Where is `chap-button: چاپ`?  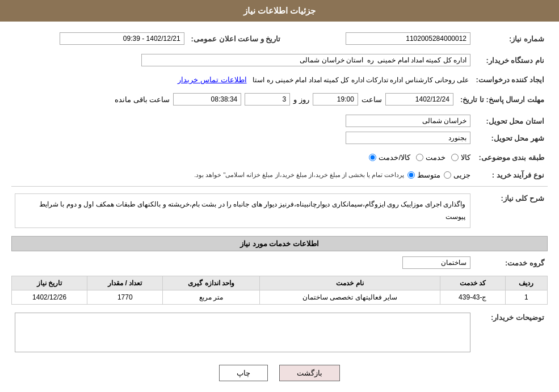
chap-button: چاپ is located at coordinates (243, 373).